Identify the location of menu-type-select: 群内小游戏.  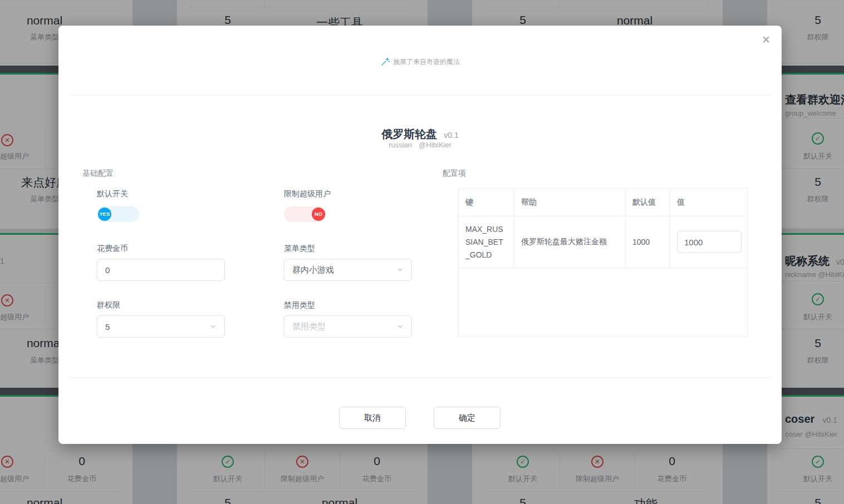
(348, 270).